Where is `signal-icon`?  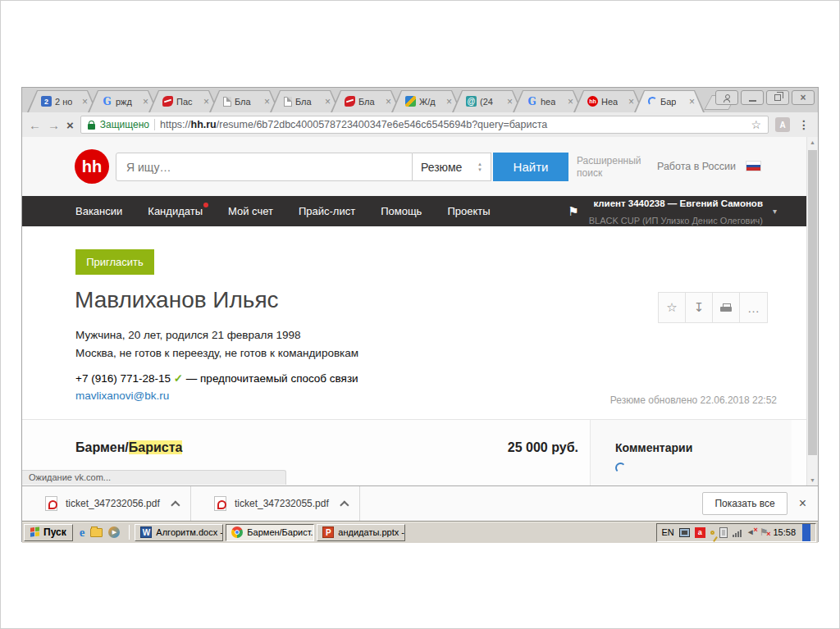
signal-icon is located at coordinates (737, 533).